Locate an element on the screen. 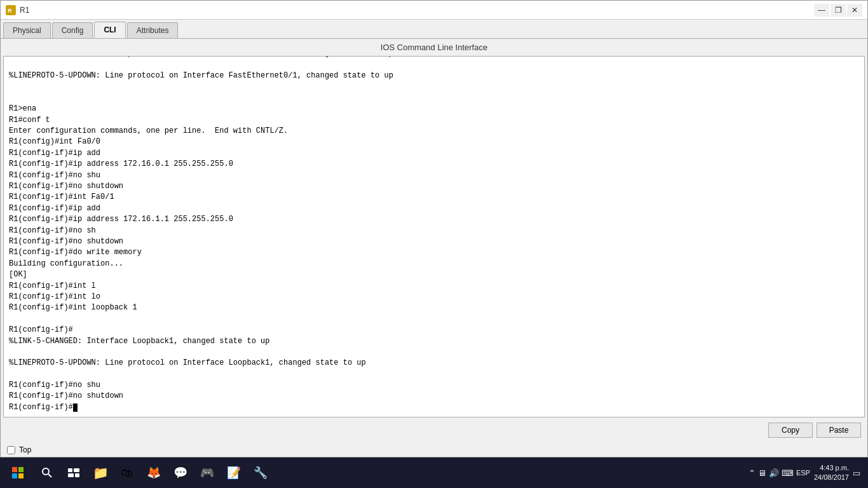 This screenshot has width=868, height=488. clock-date: 24/08/2017 is located at coordinates (831, 478).